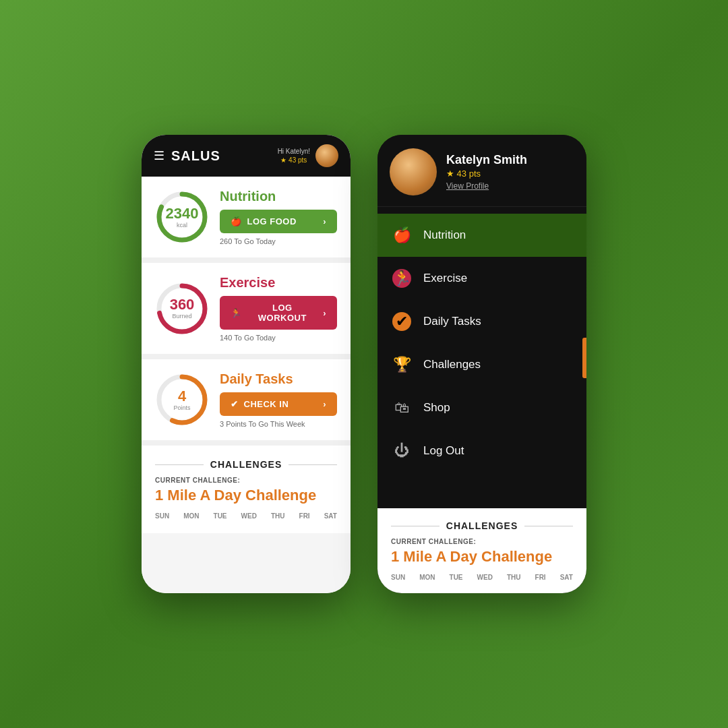  I want to click on current-challenge-label-2: CURRENT CHALLENGE:, so click(482, 542).